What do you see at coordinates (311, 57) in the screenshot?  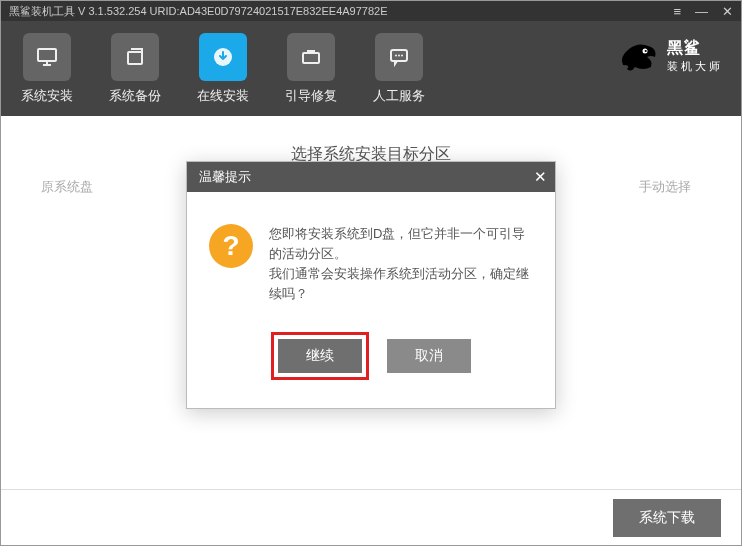 I see `toolbox-icon` at bounding box center [311, 57].